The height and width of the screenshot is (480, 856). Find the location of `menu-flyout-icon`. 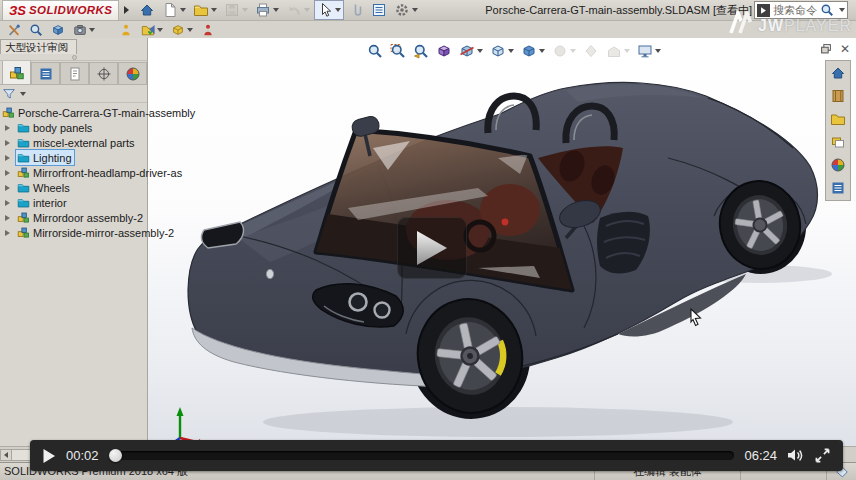

menu-flyout-icon is located at coordinates (126, 10).